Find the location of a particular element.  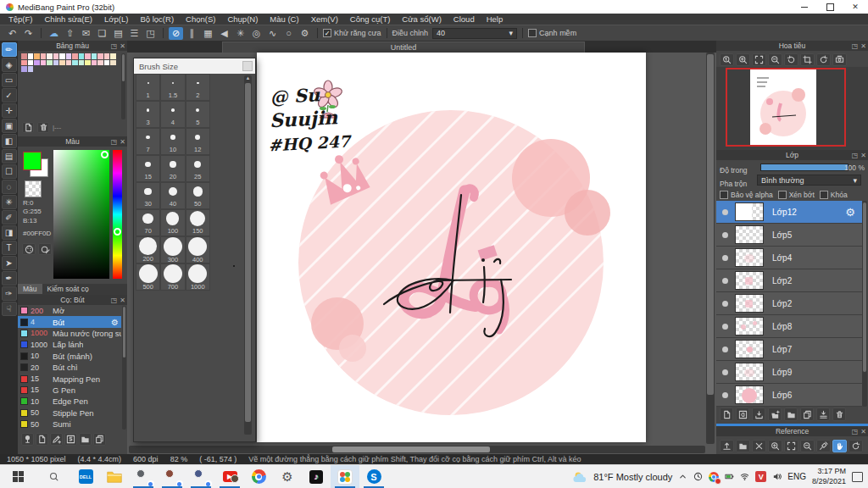

rotate-left-button is located at coordinates (792, 59).